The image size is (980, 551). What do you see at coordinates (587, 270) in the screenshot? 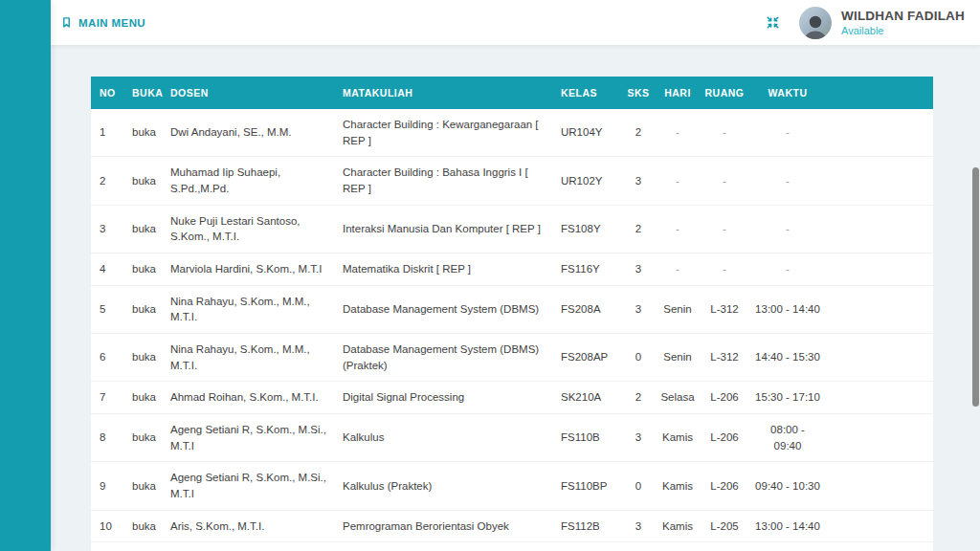
I see `cell-kelas: FS116Y` at bounding box center [587, 270].